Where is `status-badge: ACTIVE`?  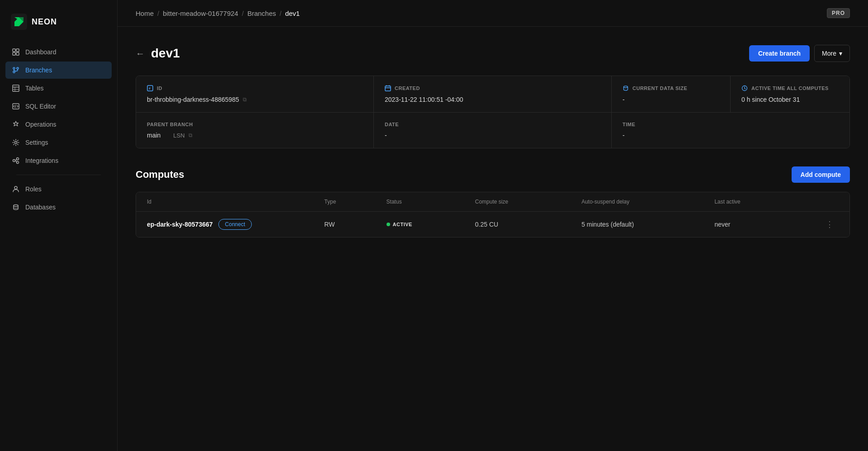 status-badge: ACTIVE is located at coordinates (431, 224).